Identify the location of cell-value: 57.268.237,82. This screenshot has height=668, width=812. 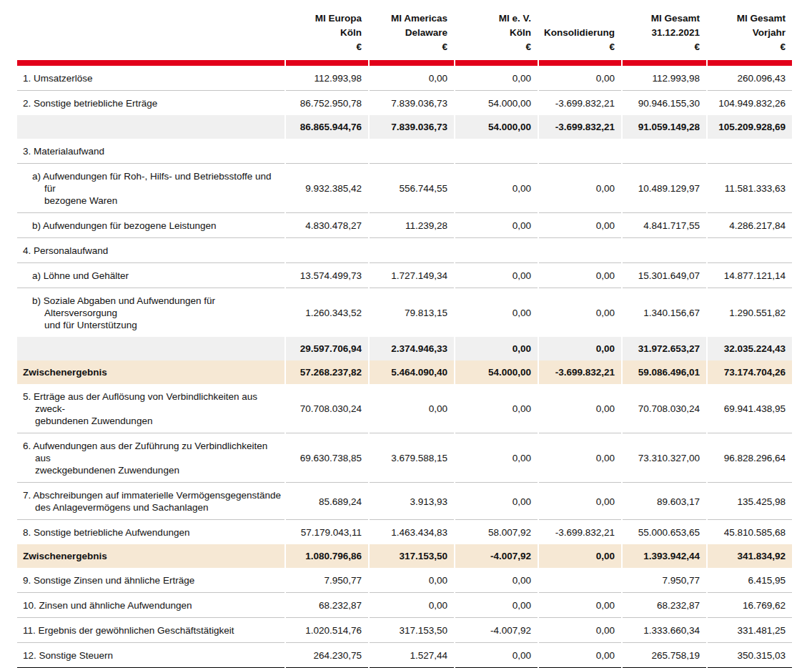
(327, 372).